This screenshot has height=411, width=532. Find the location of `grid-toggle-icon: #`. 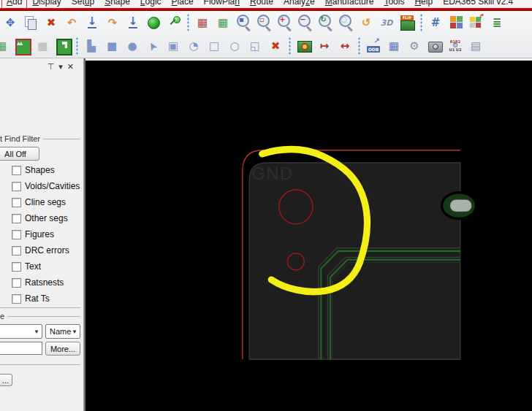

grid-toggle-icon: # is located at coordinates (436, 23).